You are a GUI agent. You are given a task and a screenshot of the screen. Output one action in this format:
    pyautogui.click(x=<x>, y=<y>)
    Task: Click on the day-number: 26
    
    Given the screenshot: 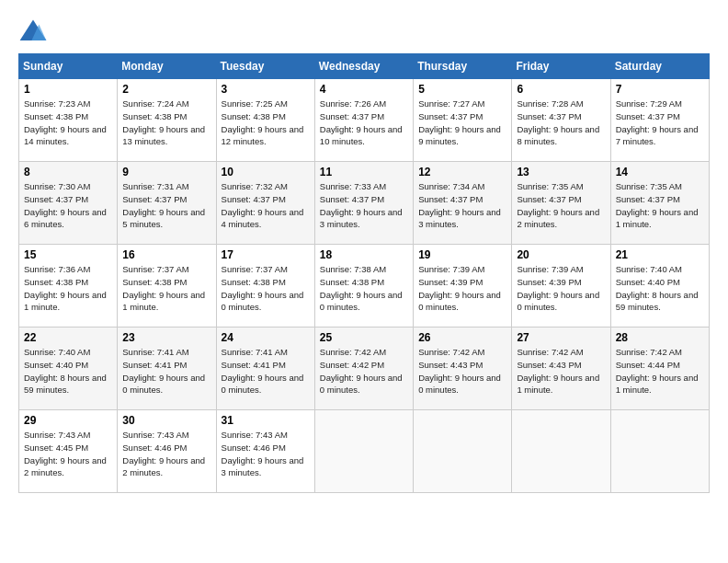 What is the action you would take?
    pyautogui.click(x=462, y=338)
    